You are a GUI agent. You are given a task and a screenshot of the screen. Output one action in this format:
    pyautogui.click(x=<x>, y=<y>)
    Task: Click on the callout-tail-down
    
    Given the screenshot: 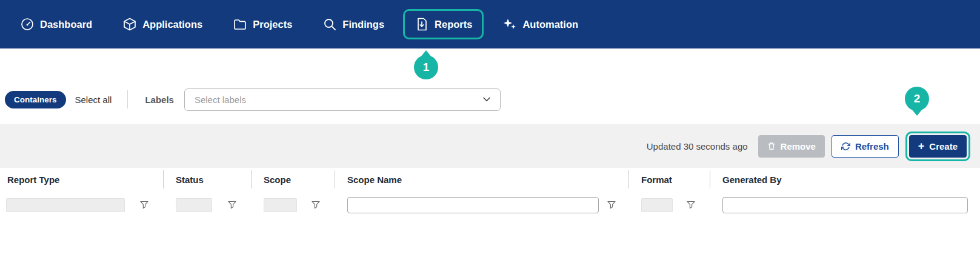 What is the action you would take?
    pyautogui.click(x=917, y=113)
    